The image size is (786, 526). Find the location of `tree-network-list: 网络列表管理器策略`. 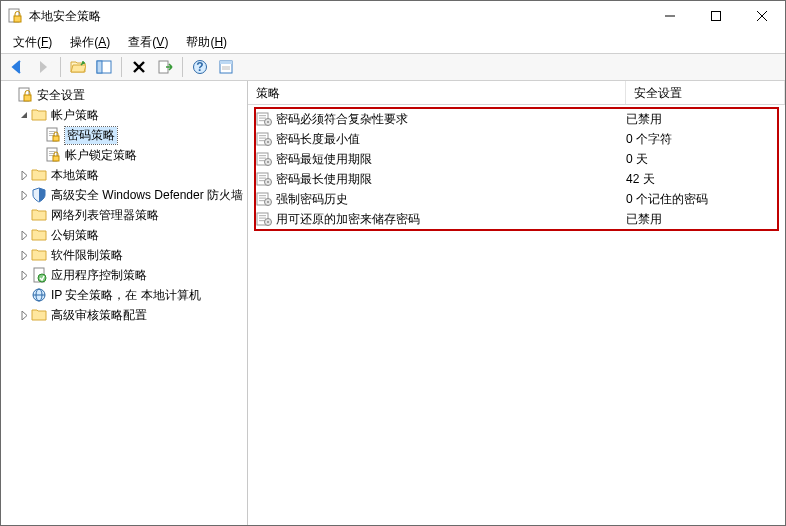

tree-network-list: 网络列表管理器策略 is located at coordinates (124, 215).